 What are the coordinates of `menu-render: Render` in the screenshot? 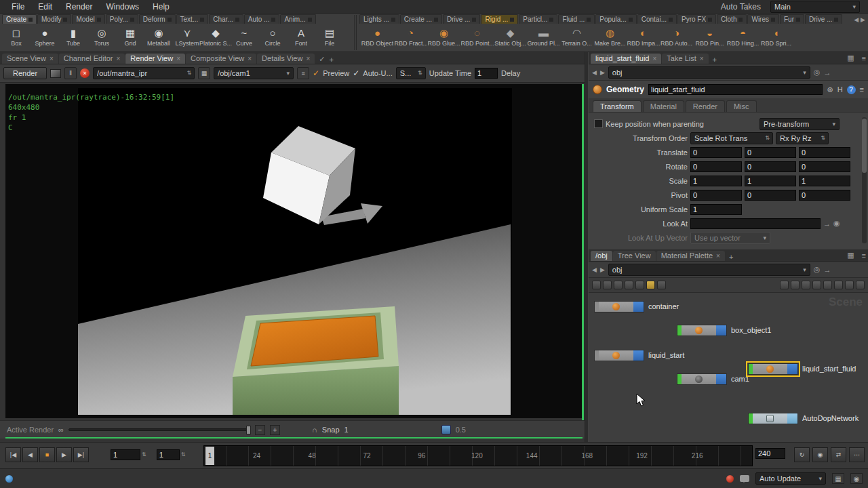 It's located at (79, 7).